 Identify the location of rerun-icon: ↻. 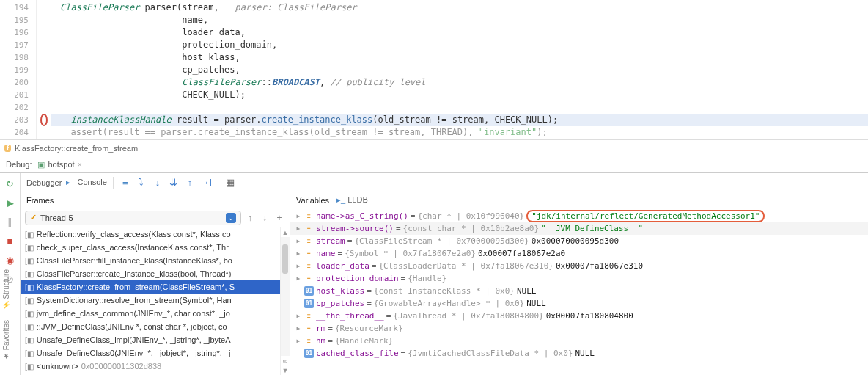
(10, 183).